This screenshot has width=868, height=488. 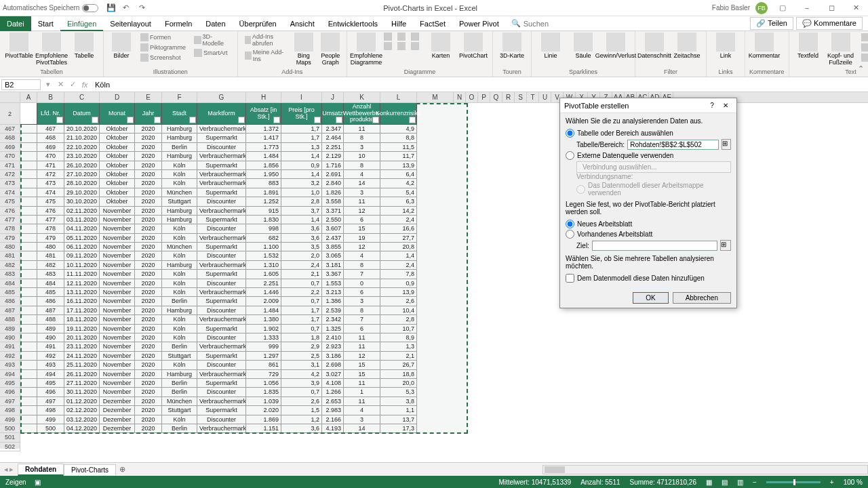 I want to click on tab-daten: Daten, so click(x=216, y=24).